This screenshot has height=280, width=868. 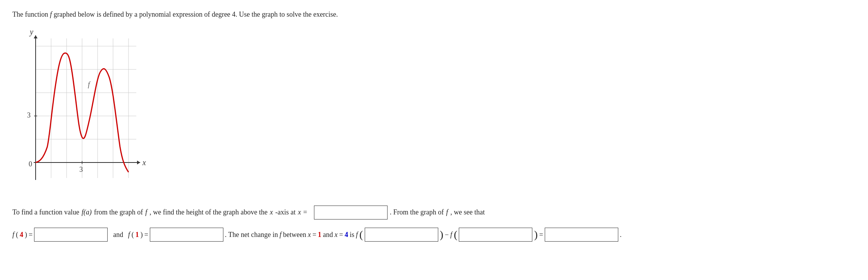 What do you see at coordinates (309, 235) in the screenshot?
I see `line2-x3: x` at bounding box center [309, 235].